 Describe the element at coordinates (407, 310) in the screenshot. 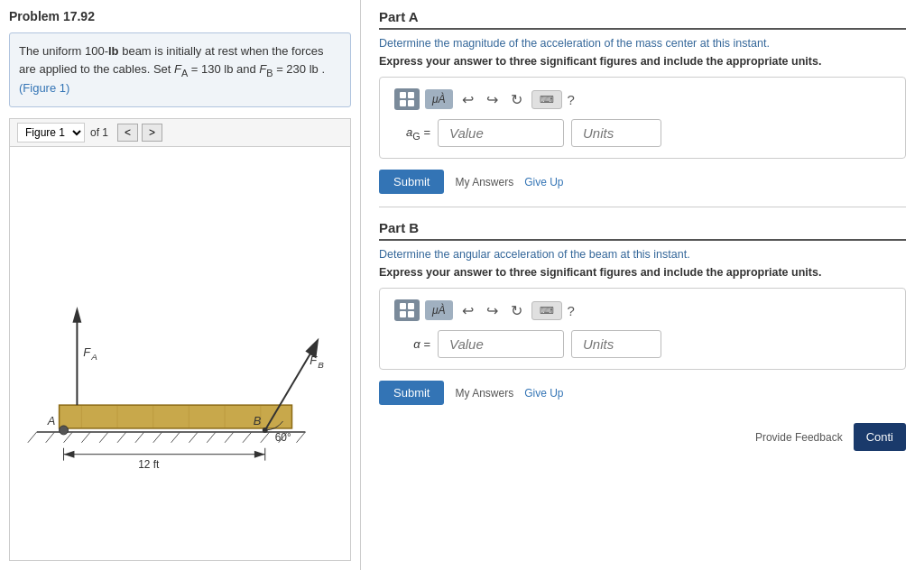

I see `part-b-grid-button` at that location.